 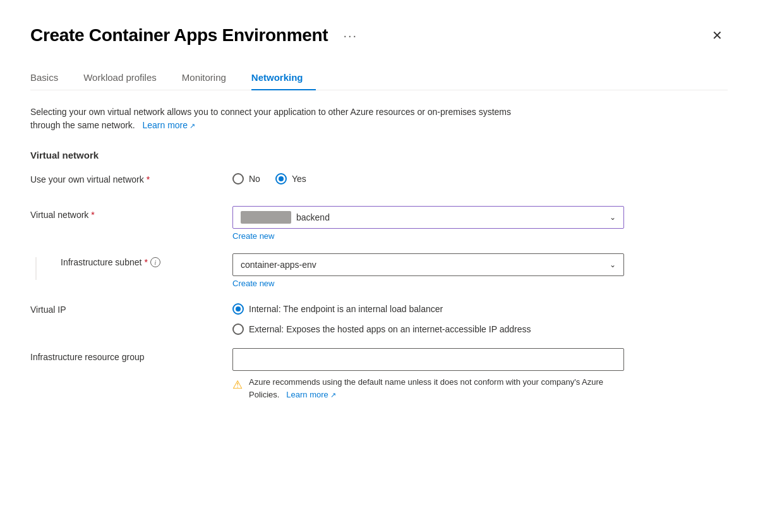 I want to click on warning-learn-more-link: Learn more↗, so click(x=310, y=394).